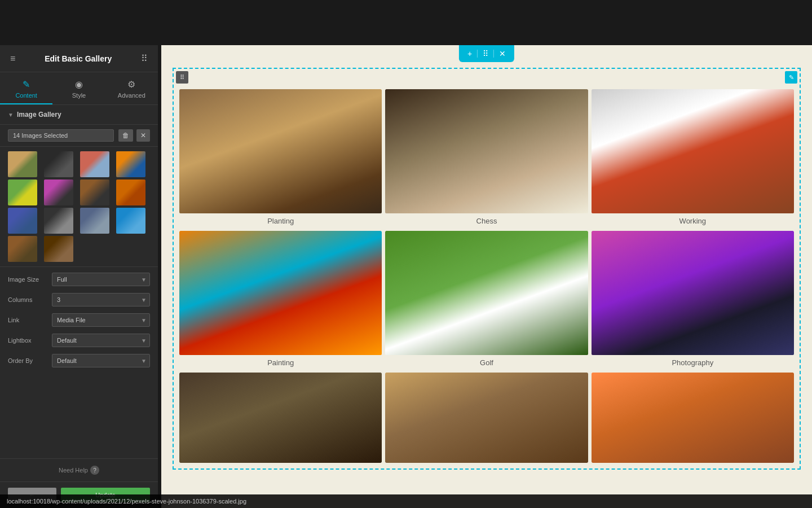 This screenshot has height=508, width=812. Describe the element at coordinates (486, 151) in the screenshot. I see `gallery-image-chess` at that location.